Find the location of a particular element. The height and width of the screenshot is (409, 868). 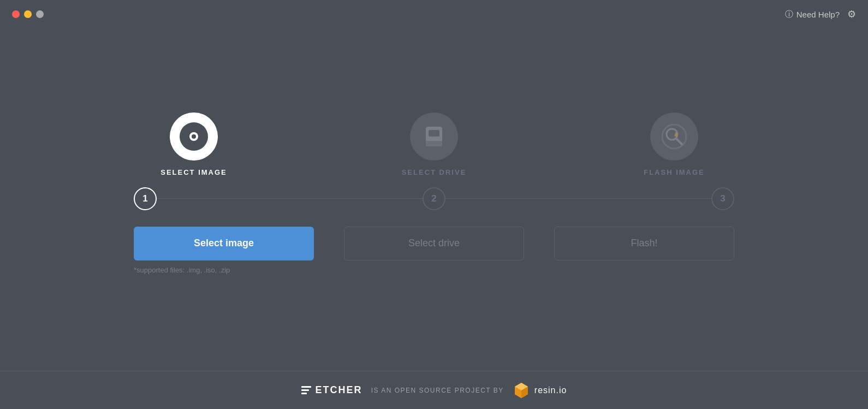

select-image-icon-circle is located at coordinates (194, 137).